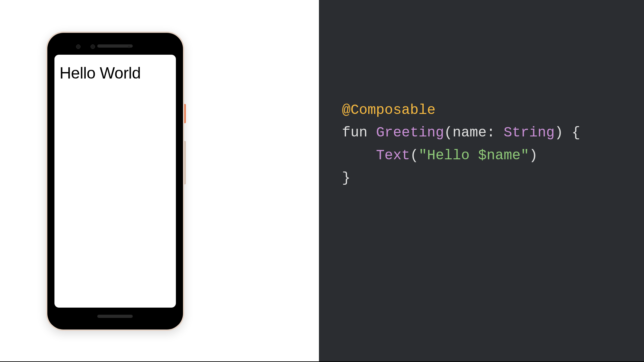  What do you see at coordinates (346, 178) in the screenshot?
I see `code-brace: }` at bounding box center [346, 178].